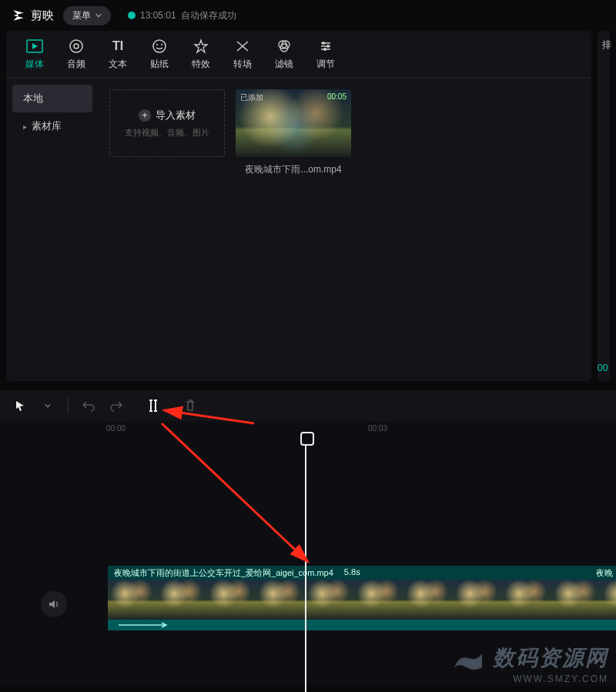  What do you see at coordinates (76, 46) in the screenshot?
I see `audio-icon` at bounding box center [76, 46].